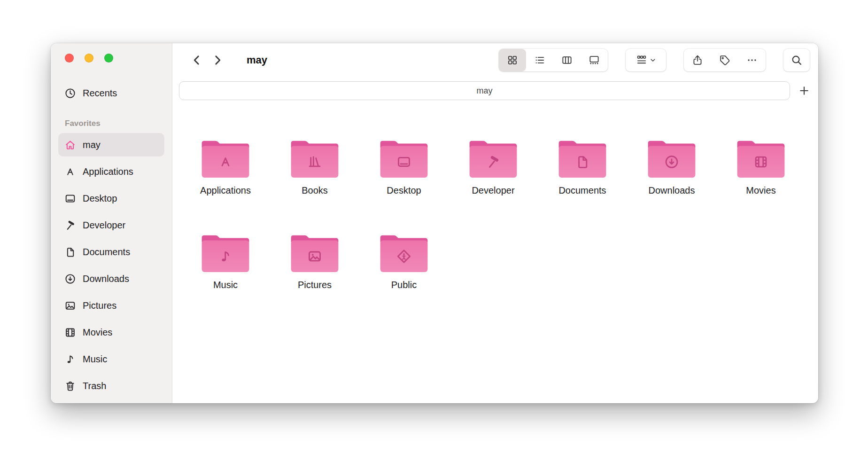 This screenshot has width=868, height=469. Describe the element at coordinates (698, 60) in the screenshot. I see `share-button` at that location.